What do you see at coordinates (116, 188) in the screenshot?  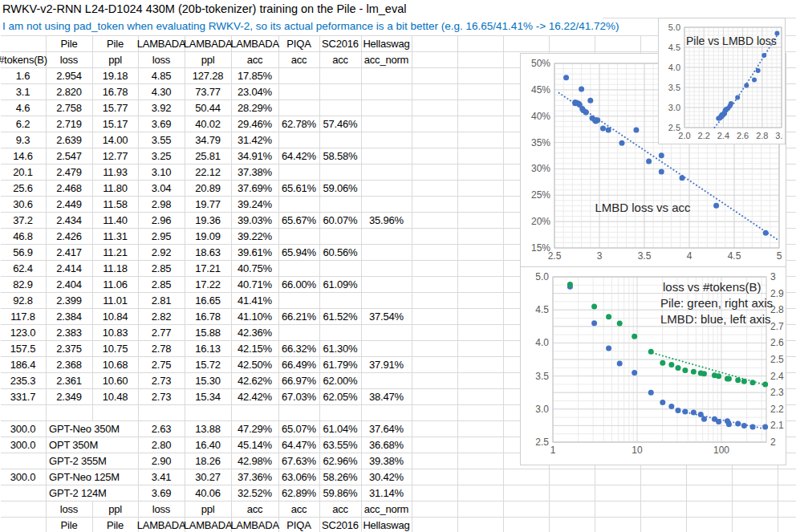 I see `data-cell: 11.80` at bounding box center [116, 188].